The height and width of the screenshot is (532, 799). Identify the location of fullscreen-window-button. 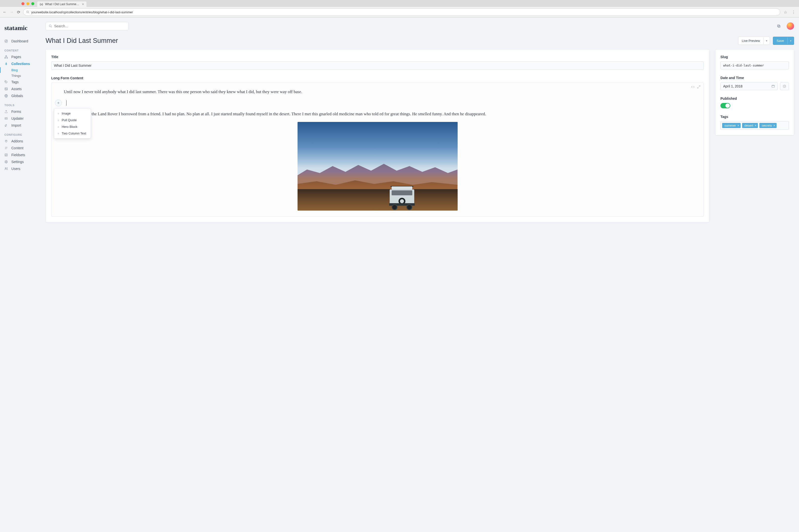
(33, 4).